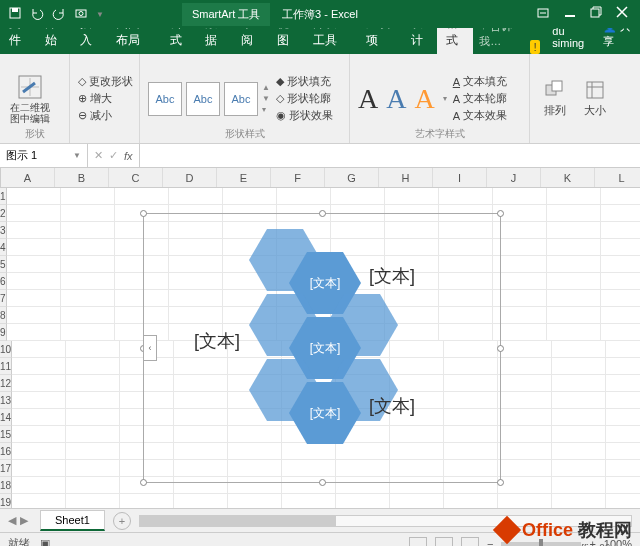  I want to click on col-header: H, so click(406, 178).